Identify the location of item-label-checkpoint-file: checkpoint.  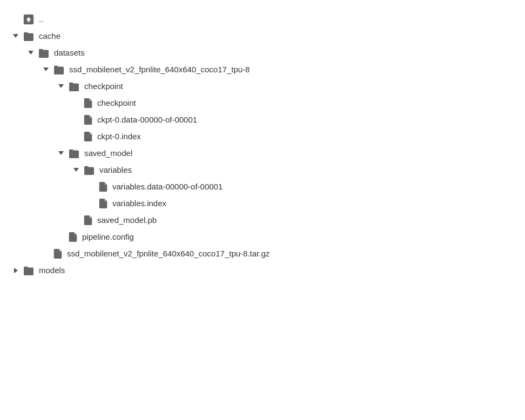
(117, 103).